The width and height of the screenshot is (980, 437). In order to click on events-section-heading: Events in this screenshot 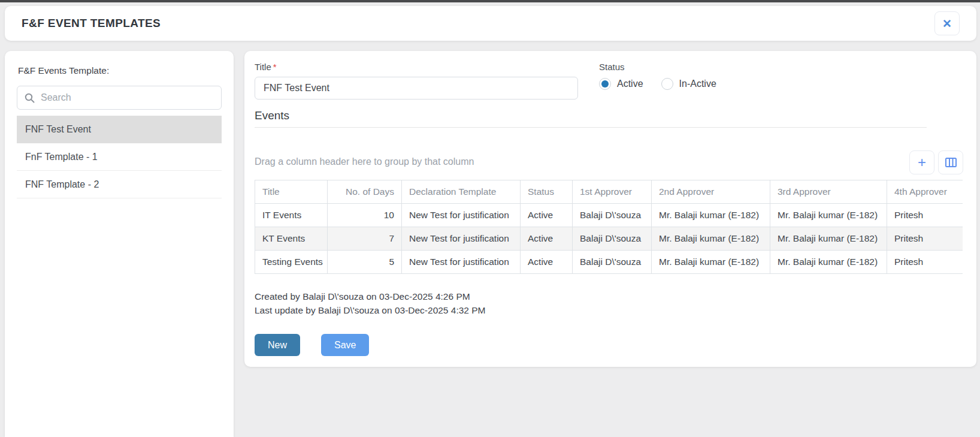, I will do `click(272, 116)`.